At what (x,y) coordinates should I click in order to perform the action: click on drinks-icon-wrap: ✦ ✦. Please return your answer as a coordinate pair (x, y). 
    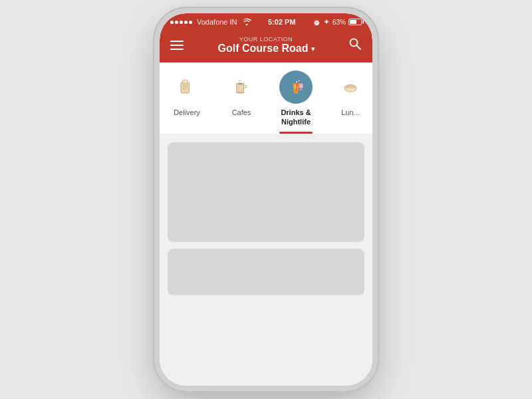
    Looking at the image, I should click on (296, 87).